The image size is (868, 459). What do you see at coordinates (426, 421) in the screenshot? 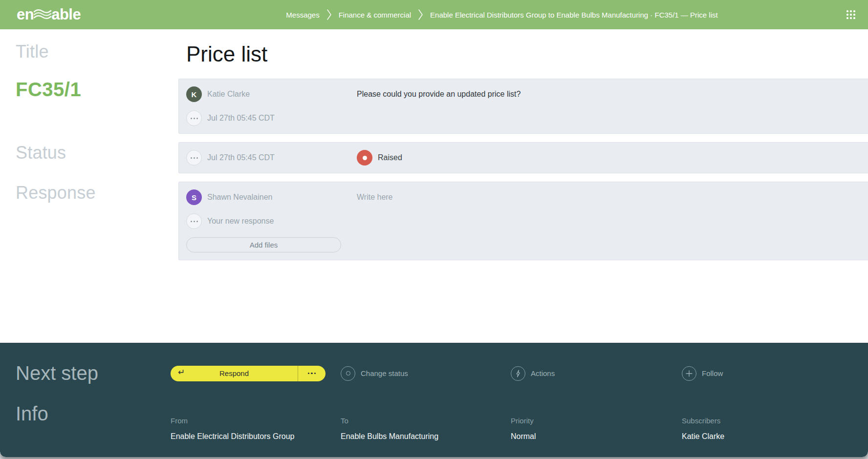
I see `info-to-label: To` at bounding box center [426, 421].